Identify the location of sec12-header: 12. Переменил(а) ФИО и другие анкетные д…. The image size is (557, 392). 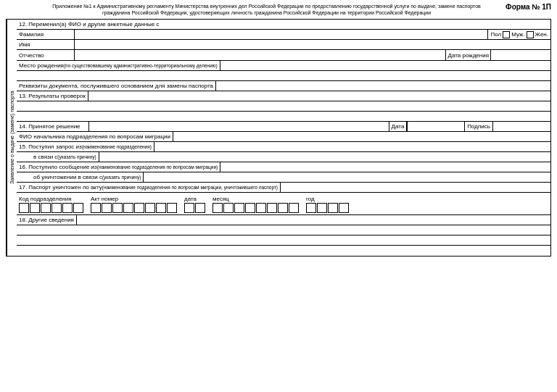
(284, 25).